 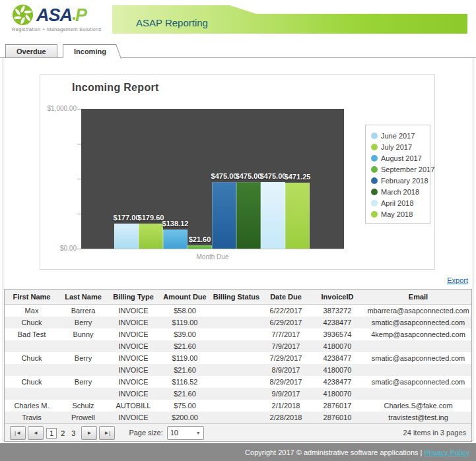 What do you see at coordinates (238, 297) in the screenshot?
I see `table-header-row: First NameLast NameBilling TypeAmount Du…` at bounding box center [238, 297].